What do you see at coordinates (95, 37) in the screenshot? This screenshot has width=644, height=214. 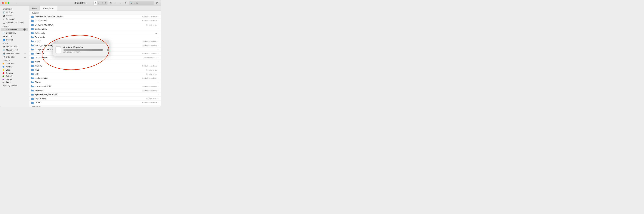 I see `table-row: Downloads ›` at bounding box center [95, 37].